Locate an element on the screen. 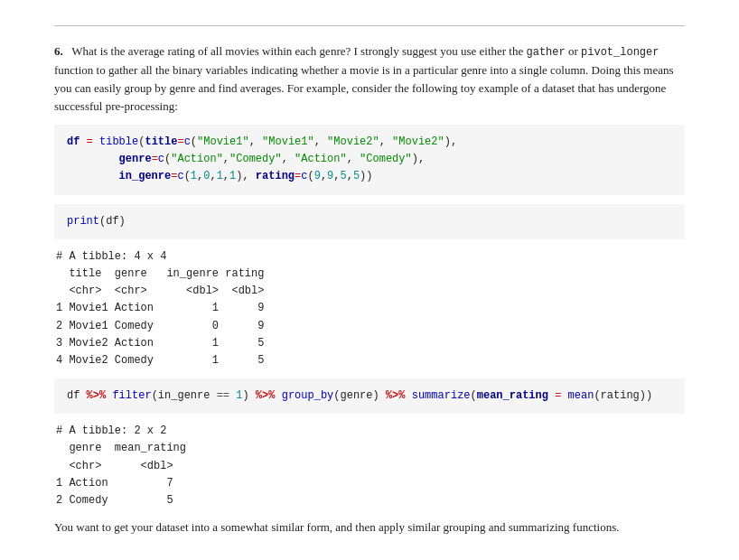  output-2: # A tibble: 2 x 2 genre mean_rating <chr… is located at coordinates (370, 466).